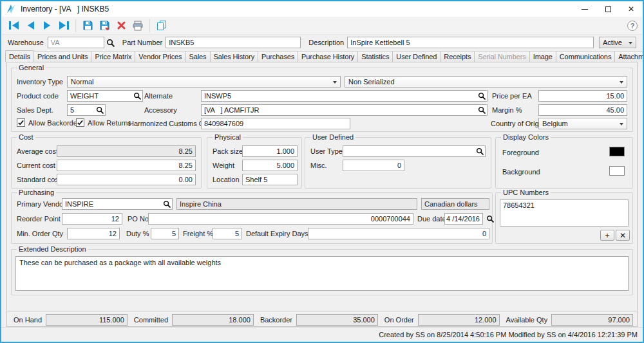 The image size is (644, 343). I want to click on delete-button, so click(121, 26).